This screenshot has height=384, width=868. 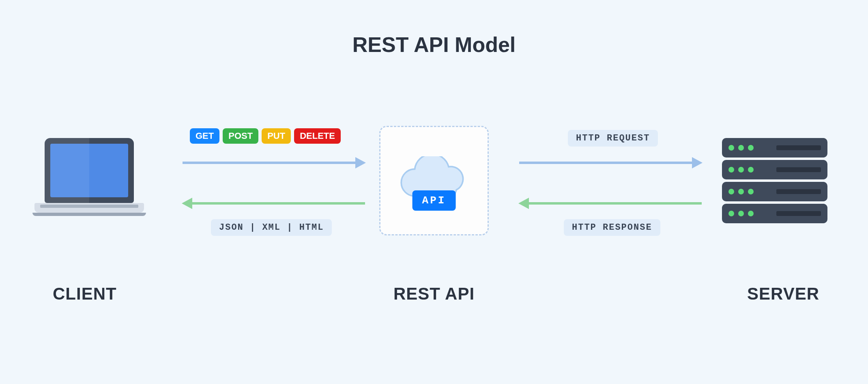 What do you see at coordinates (613, 138) in the screenshot?
I see `http-request-chip: HTTP REQUEST` at bounding box center [613, 138].